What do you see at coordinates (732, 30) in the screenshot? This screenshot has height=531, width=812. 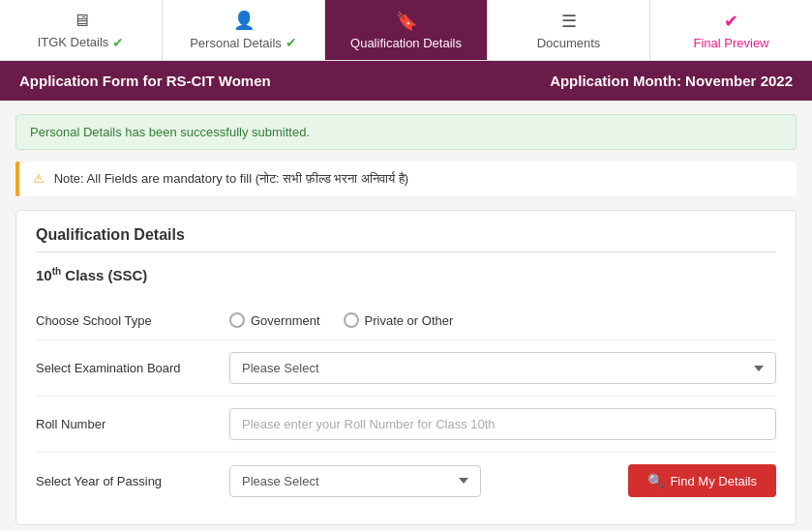 I see `tab-preview: ✔ Final Preview` at bounding box center [732, 30].